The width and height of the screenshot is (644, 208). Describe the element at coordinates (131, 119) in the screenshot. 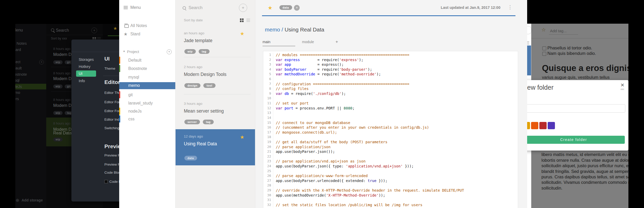

I see `sidebar-item-folder: css` at that location.